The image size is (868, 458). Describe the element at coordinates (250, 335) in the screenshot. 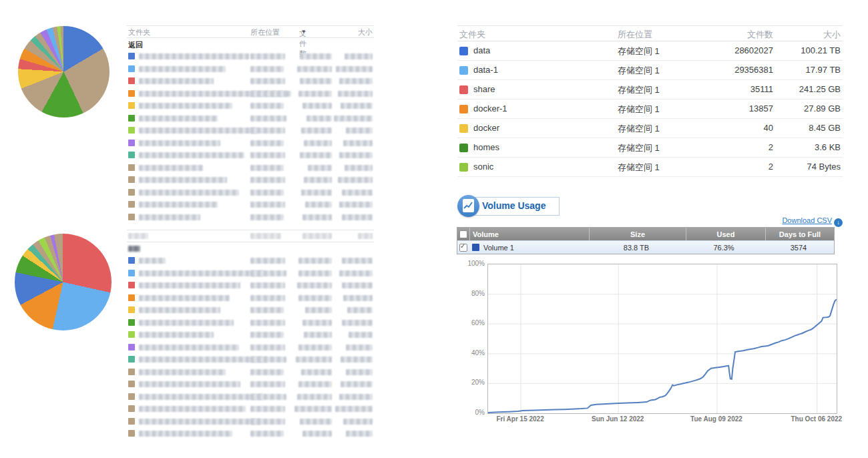

I see `folder-table-bottom` at that location.